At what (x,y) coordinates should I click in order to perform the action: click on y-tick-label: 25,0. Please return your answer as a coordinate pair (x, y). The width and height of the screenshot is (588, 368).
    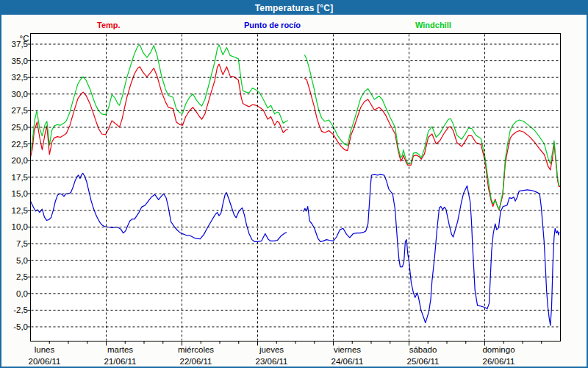
    Looking at the image, I should click on (20, 127).